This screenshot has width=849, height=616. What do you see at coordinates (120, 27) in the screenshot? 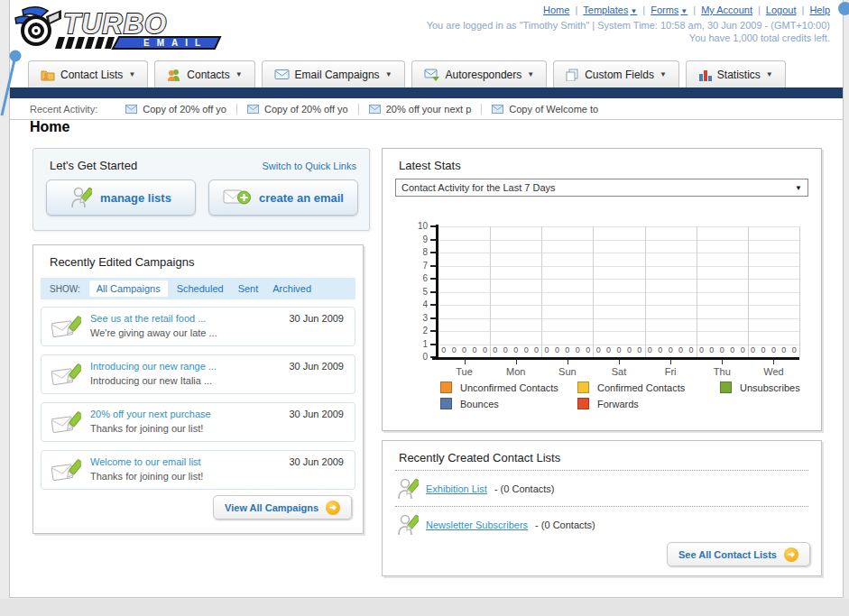
I see `logo-graphic: TURBO EMAIL` at bounding box center [120, 27].